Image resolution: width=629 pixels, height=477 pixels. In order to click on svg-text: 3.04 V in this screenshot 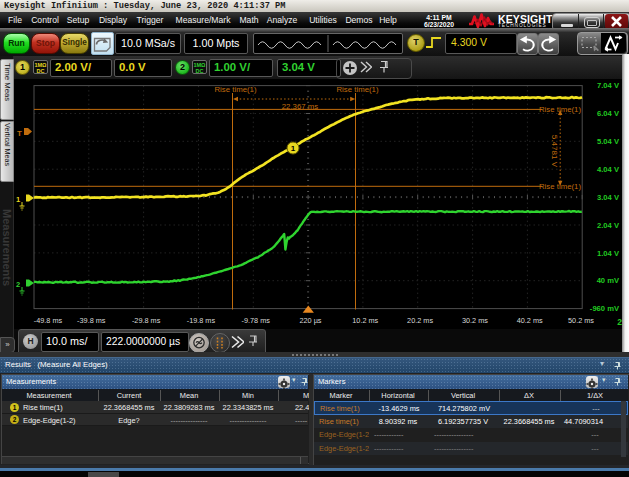, I will do `click(608, 198)`.